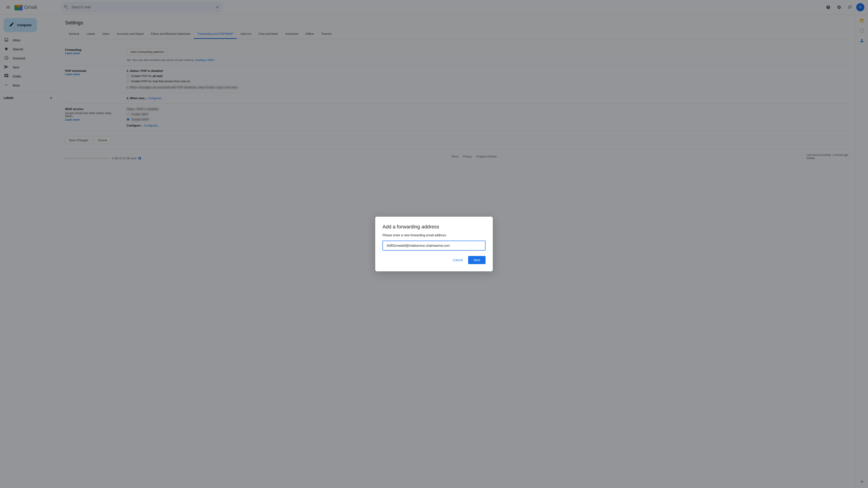 This screenshot has height=488, width=868. I want to click on dialog-next-button: Next, so click(477, 260).